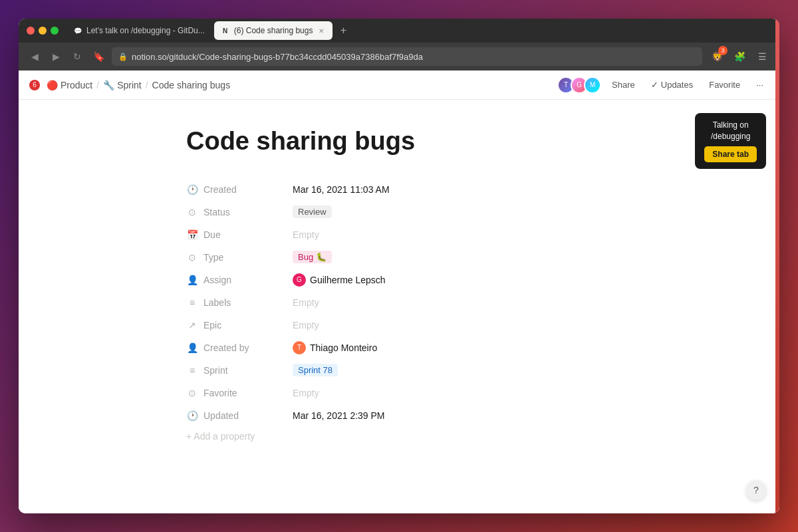  What do you see at coordinates (663, 85) in the screenshot?
I see `toolbar-actions: T G M Share ✓ Updates Favorite ···` at bounding box center [663, 85].